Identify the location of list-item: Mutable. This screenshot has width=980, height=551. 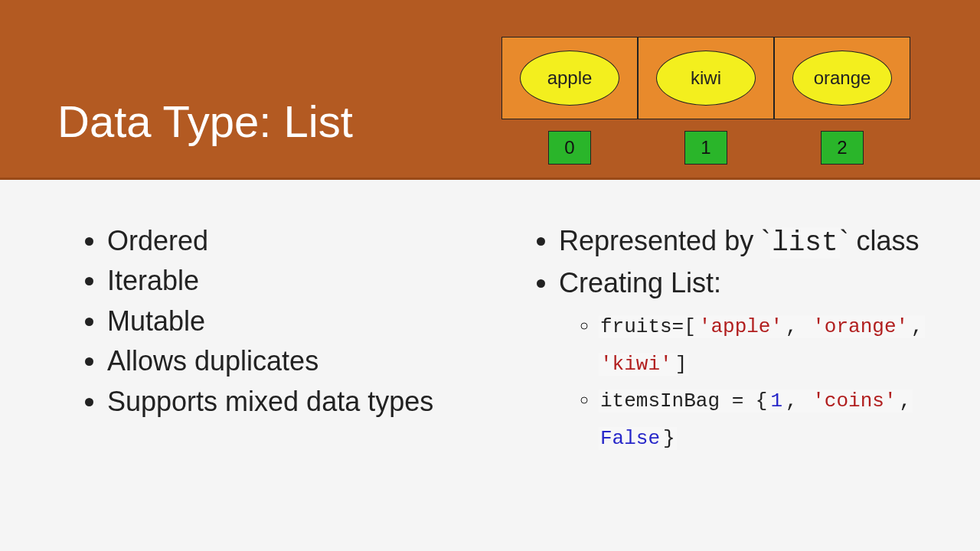
(291, 321).